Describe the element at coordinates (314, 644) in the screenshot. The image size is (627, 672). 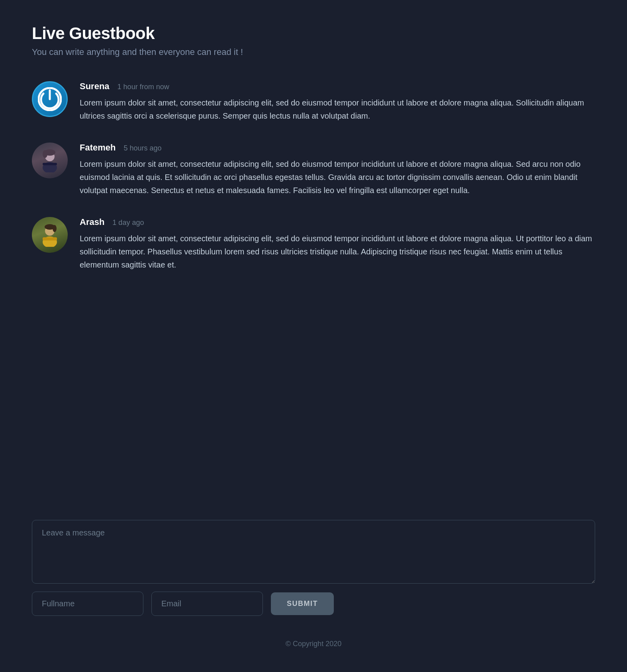
I see `footer: © Copyright 2020` at that location.